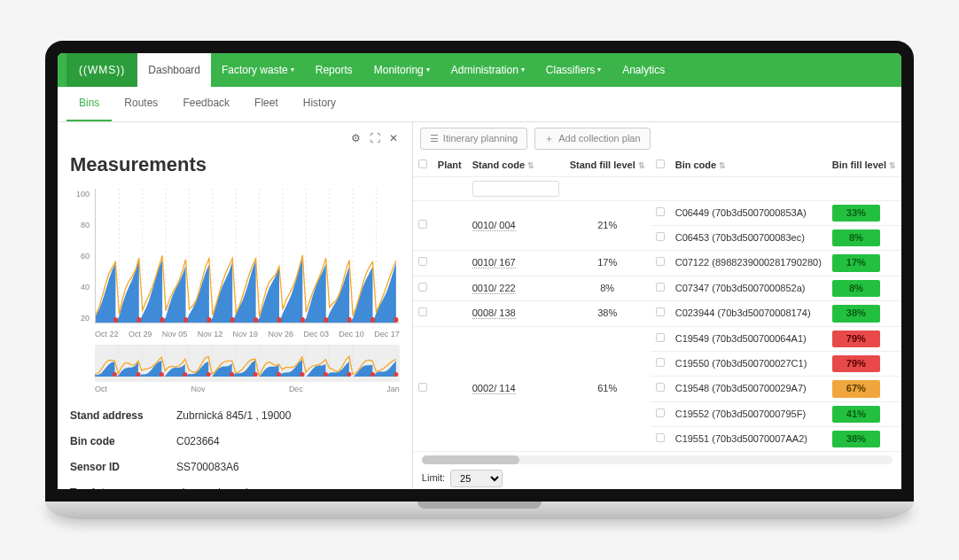  Describe the element at coordinates (473, 138) in the screenshot. I see `itinerary-button: ☰ Itinerary planning` at that location.